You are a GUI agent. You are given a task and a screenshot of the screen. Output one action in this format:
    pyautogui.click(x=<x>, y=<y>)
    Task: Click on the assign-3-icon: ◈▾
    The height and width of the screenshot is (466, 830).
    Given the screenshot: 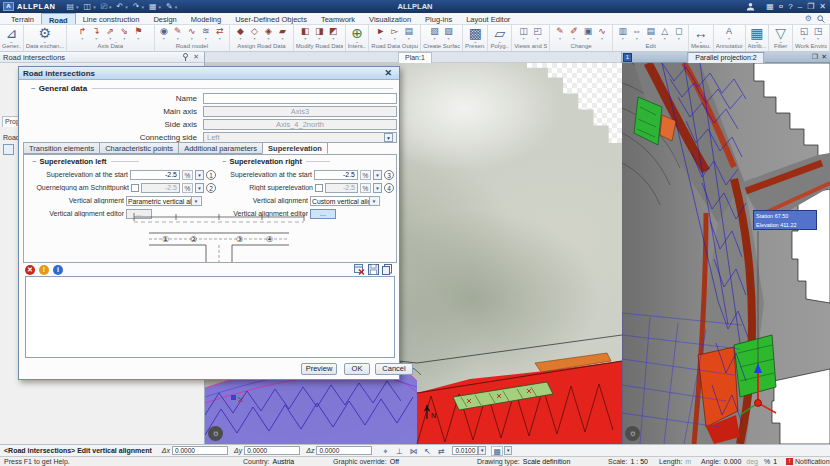 What is the action you would take?
    pyautogui.click(x=268, y=34)
    